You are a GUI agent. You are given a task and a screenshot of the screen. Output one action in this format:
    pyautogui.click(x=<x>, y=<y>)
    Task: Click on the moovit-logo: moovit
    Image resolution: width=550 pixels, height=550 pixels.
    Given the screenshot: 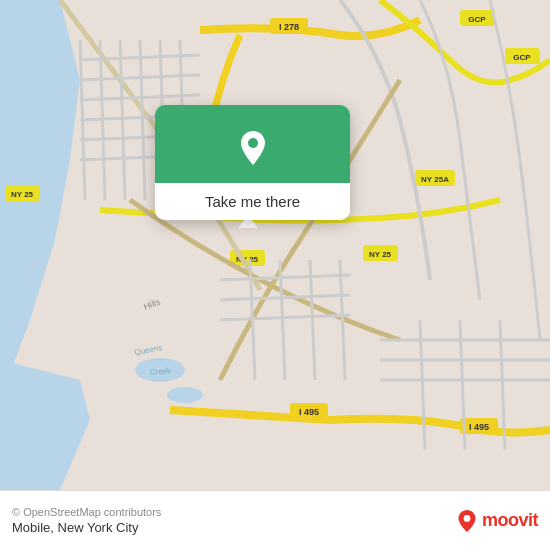 What is the action you would take?
    pyautogui.click(x=497, y=521)
    